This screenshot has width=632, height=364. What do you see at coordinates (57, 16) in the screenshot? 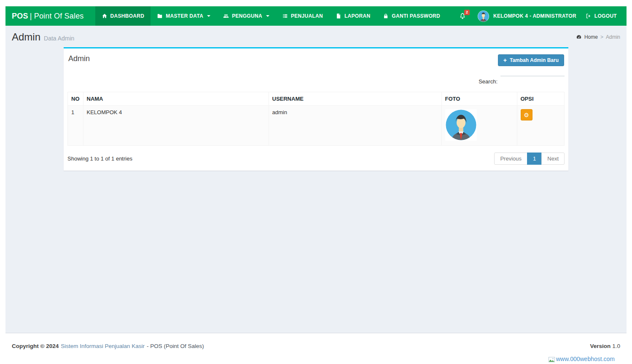
I see `brand-rest: | Point Of Sales` at bounding box center [57, 16].